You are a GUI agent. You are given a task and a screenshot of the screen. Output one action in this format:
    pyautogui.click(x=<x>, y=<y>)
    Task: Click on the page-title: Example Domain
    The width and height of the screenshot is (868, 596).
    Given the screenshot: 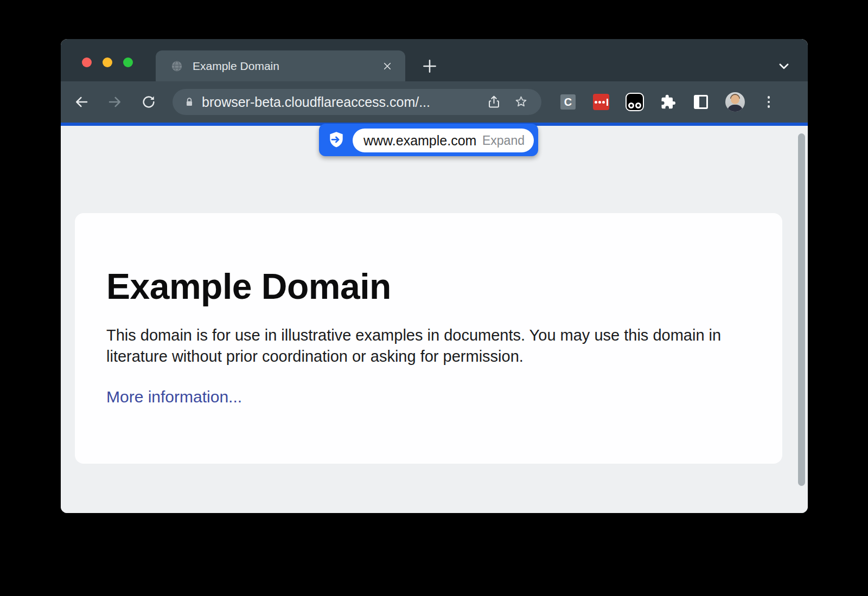 What is the action you would take?
    pyautogui.click(x=444, y=287)
    